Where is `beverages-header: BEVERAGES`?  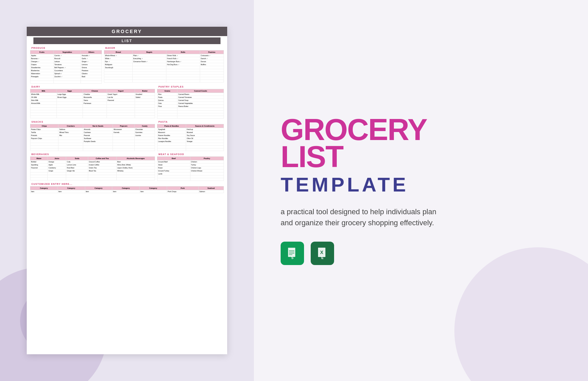
beverages-header: BEVERAGES is located at coordinates (93, 154).